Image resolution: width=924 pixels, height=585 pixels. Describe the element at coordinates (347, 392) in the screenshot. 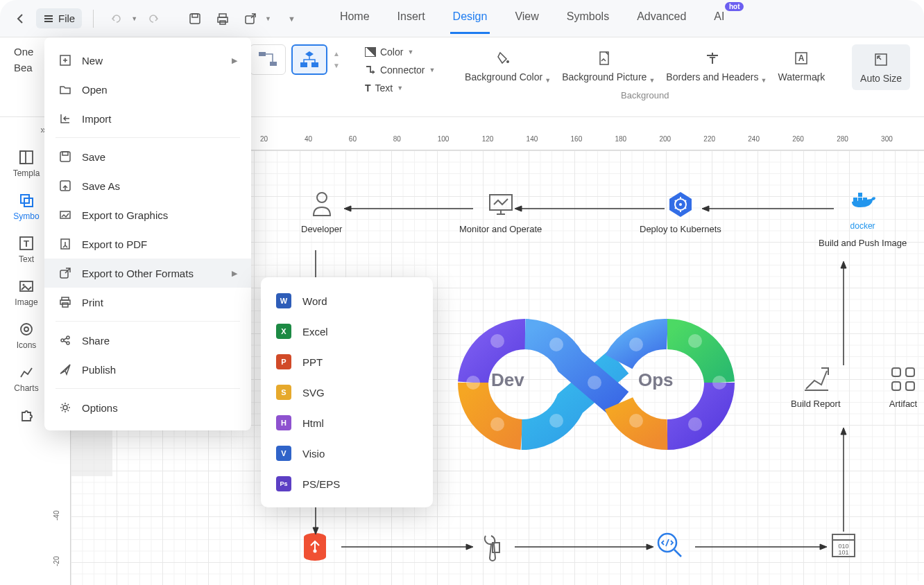

I see `export-svg: SSVG` at that location.